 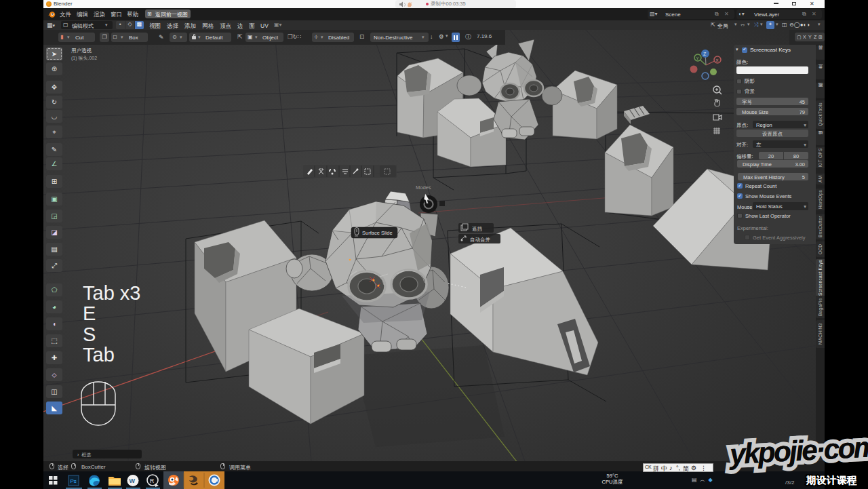 I want to click on svg-text: Modes, so click(x=423, y=187).